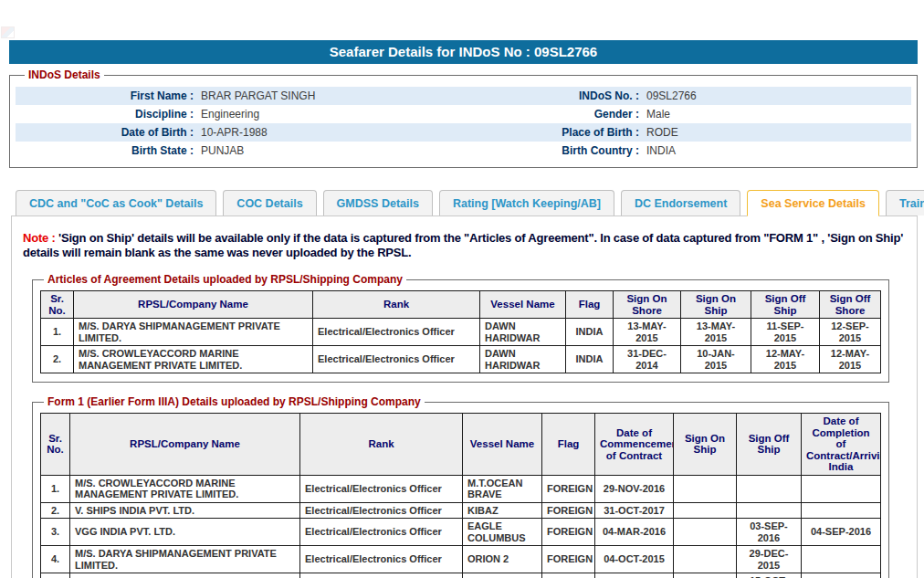 This screenshot has height=578, width=924. Describe the element at coordinates (813, 203) in the screenshot. I see `tab-sea-service: Sea Service Details` at that location.